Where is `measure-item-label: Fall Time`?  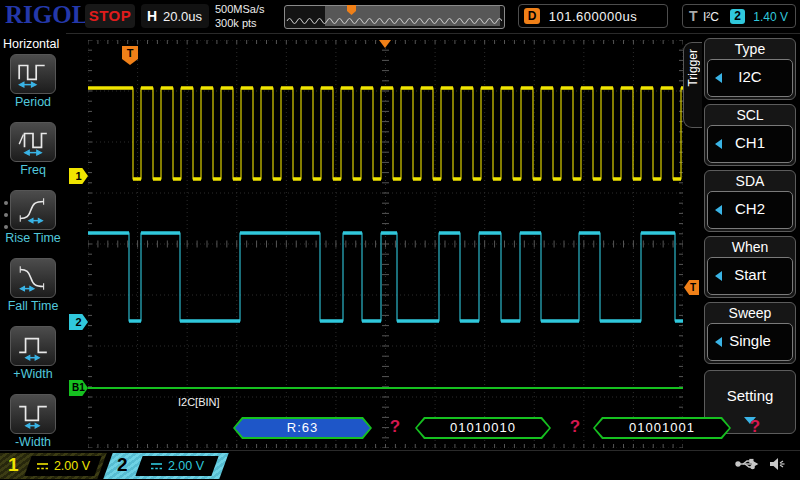 measure-item-label: Fall Time is located at coordinates (33, 306).